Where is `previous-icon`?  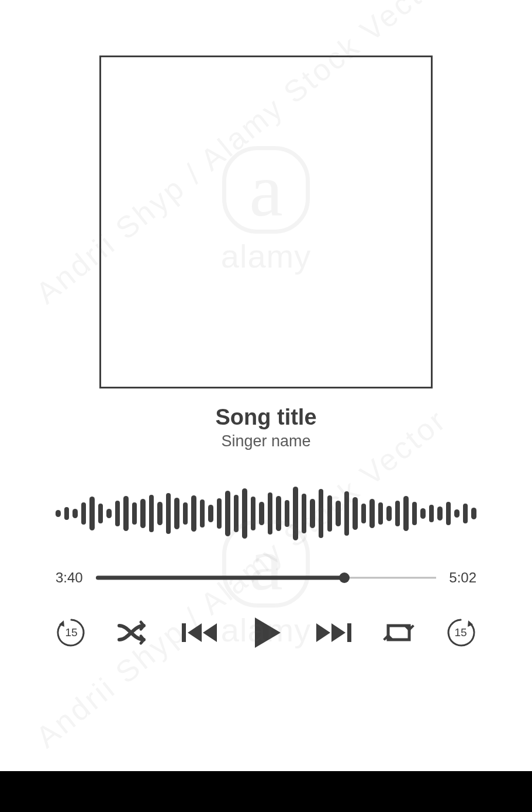
previous-icon is located at coordinates (200, 633).